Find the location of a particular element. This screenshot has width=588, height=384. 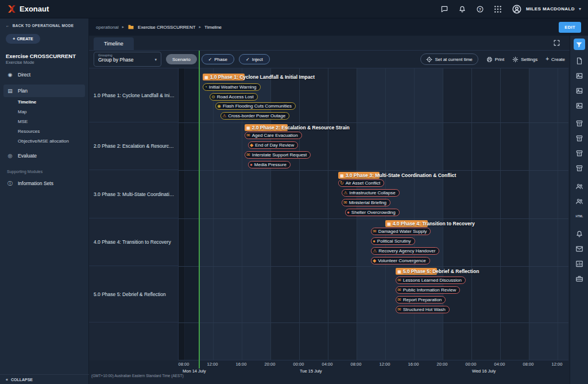

inject-label: Inject is located at coordinates (257, 60).